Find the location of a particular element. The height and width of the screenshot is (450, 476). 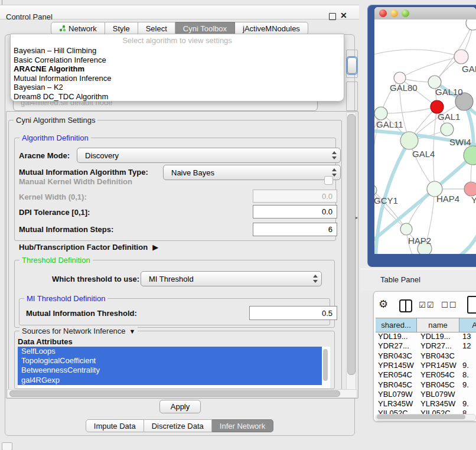

top-tab-bar: NetworkStyleSelectCyni ToolboxjActiveMNo… is located at coordinates (180, 28).